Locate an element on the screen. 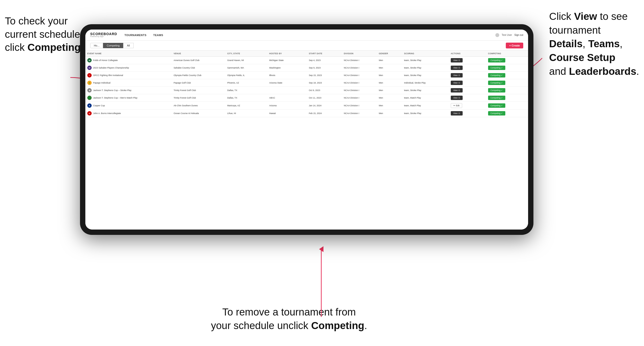  cell-venue: Sahalee Country Club is located at coordinates (198, 68).